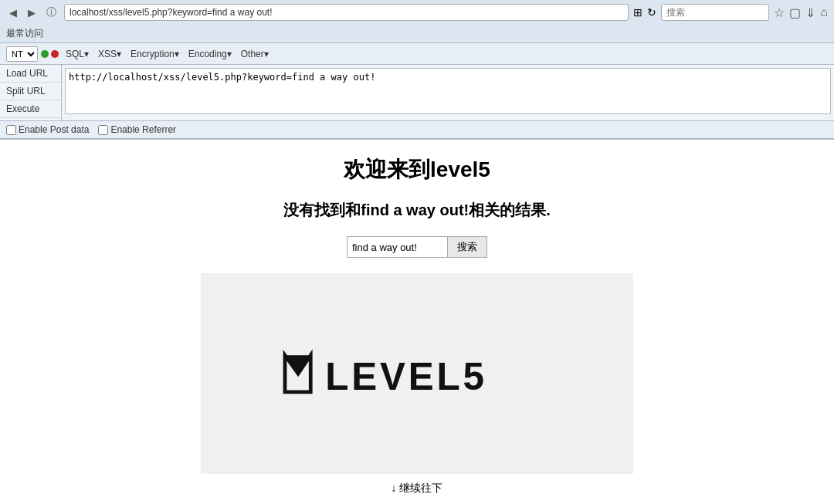  Describe the element at coordinates (715, 12) in the screenshot. I see `search-bar` at that location.